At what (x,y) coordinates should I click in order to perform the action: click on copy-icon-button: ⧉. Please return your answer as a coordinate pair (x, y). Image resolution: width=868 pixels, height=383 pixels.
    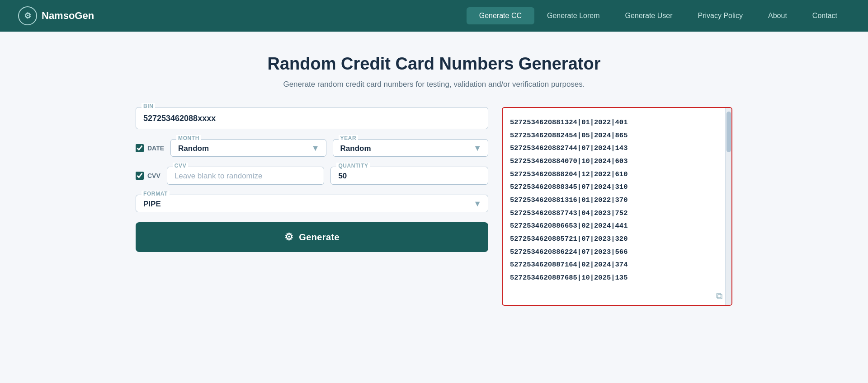
    Looking at the image, I should click on (719, 296).